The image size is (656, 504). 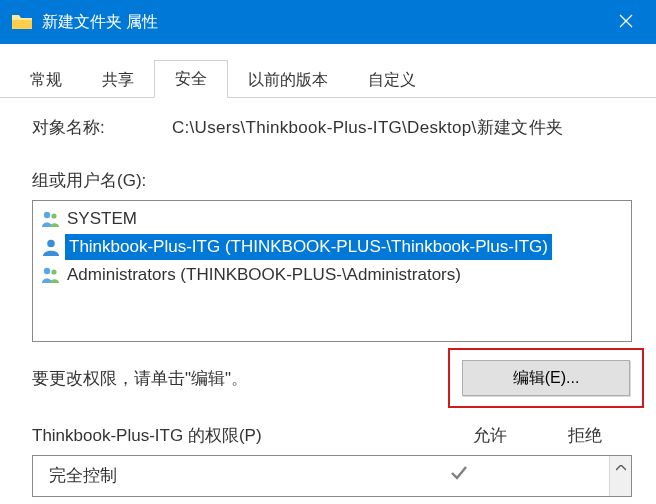 What do you see at coordinates (459, 476) in the screenshot?
I see `check-icon` at bounding box center [459, 476].